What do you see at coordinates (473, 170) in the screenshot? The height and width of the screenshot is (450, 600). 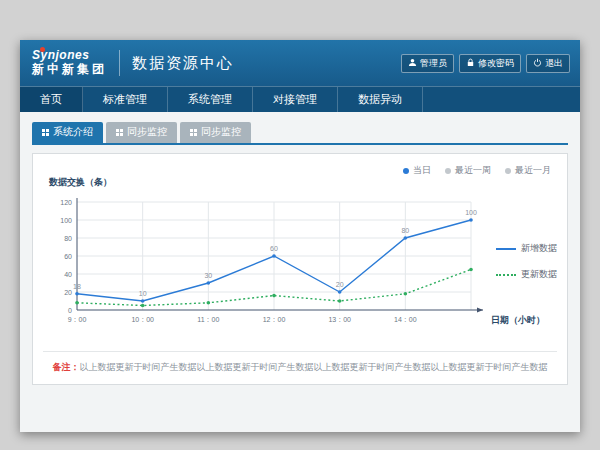 I see `legend-label: 最近一周` at bounding box center [473, 170].